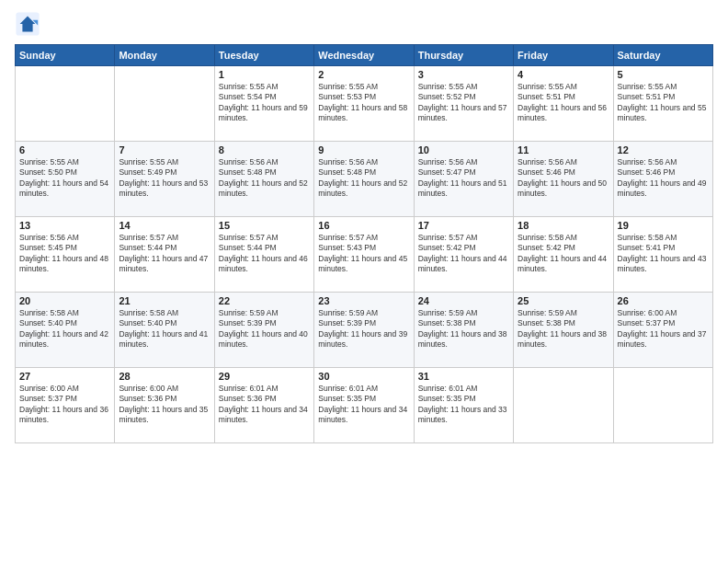 This screenshot has height=563, width=728. I want to click on day-cell: 18Sunrise: 5:58 AMSunset: 5:42 PMDayligh…, so click(563, 255).